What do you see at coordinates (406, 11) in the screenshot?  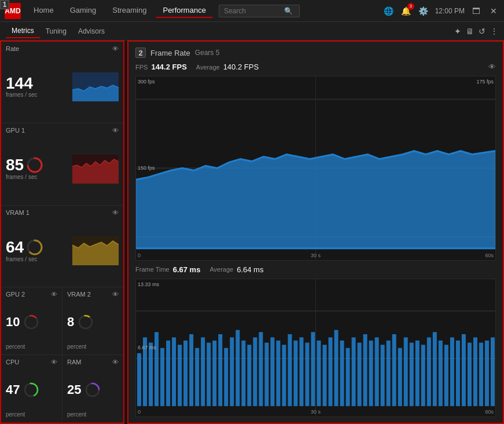 I see `notification-icon: 🔔 3` at bounding box center [406, 11].